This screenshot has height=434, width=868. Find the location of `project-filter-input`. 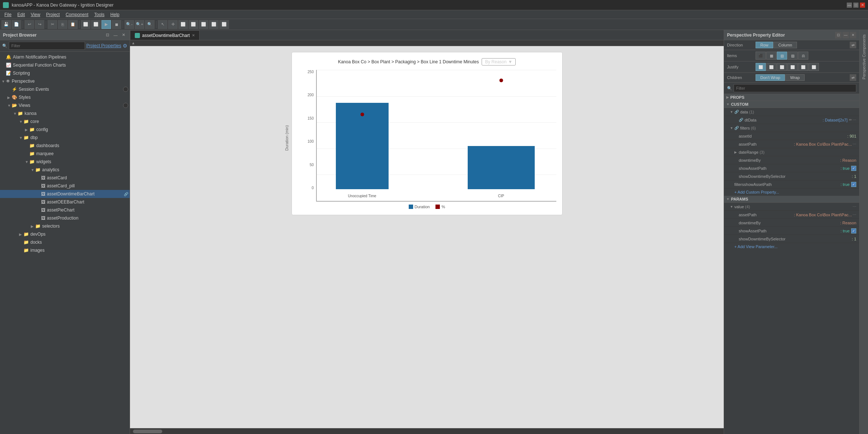

project-filter-input is located at coordinates (47, 46).